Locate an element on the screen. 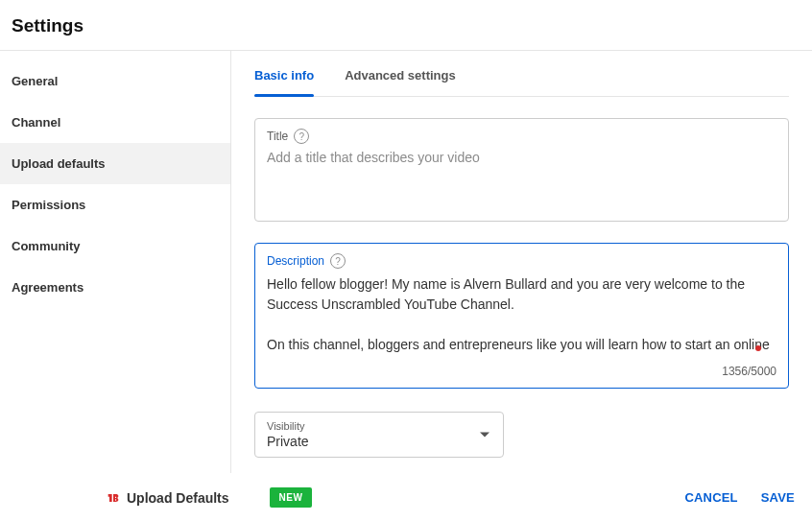 Image resolution: width=812 pixels, height=521 pixels. cancel-button: CANCEL is located at coordinates (710, 497).